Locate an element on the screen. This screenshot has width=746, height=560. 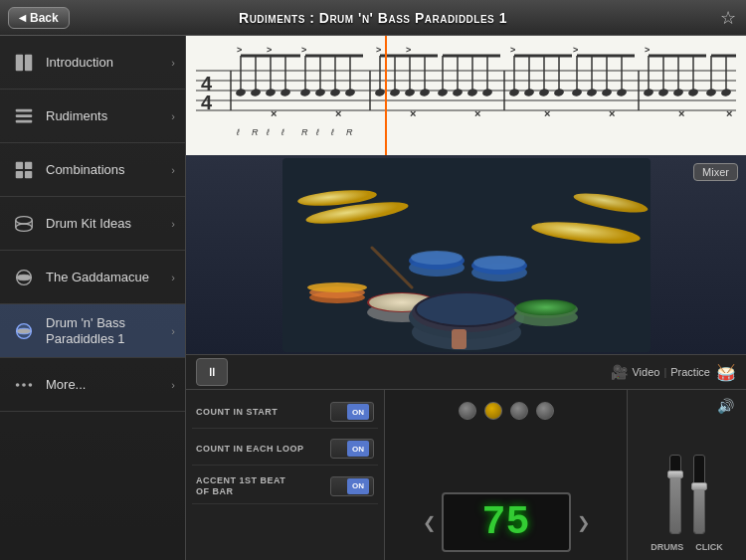
sidebar-item-drum-bass: Drum 'n' BassParadiddles 1 › is located at coordinates (93, 331).